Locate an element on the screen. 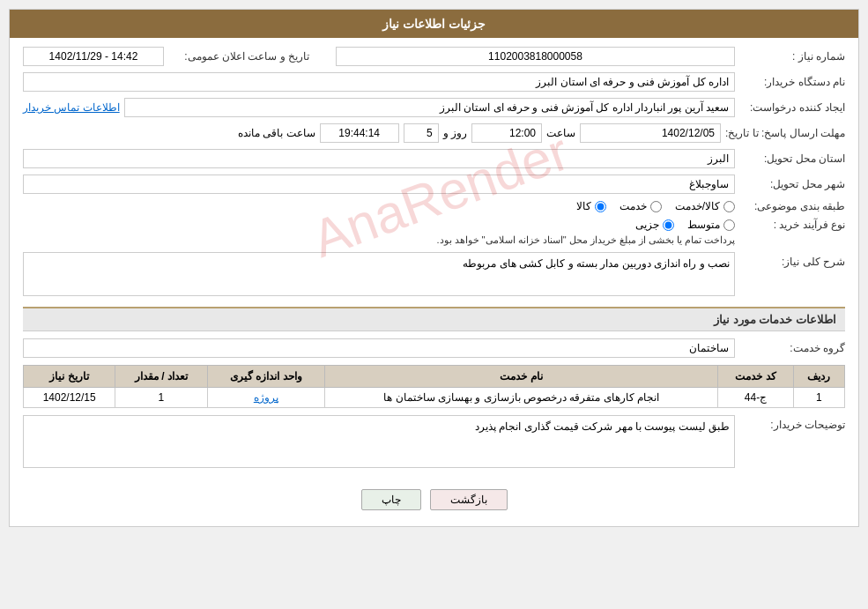 Image resolution: width=868 pixels, height=609 pixels. ijadkonande-value: سعید آرین پور انباردار اداره کل آموزش فن… is located at coordinates (430, 108).